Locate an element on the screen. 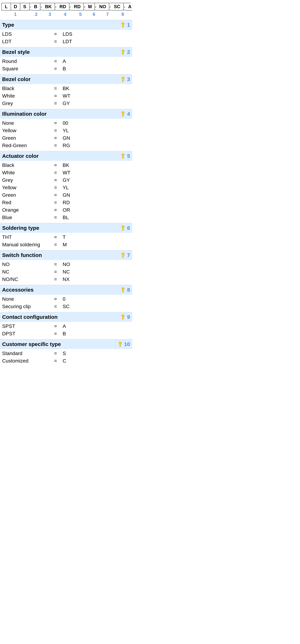 The height and width of the screenshot is (644, 300). section-right-contact-configuration: 🔑9 is located at coordinates (125, 317).